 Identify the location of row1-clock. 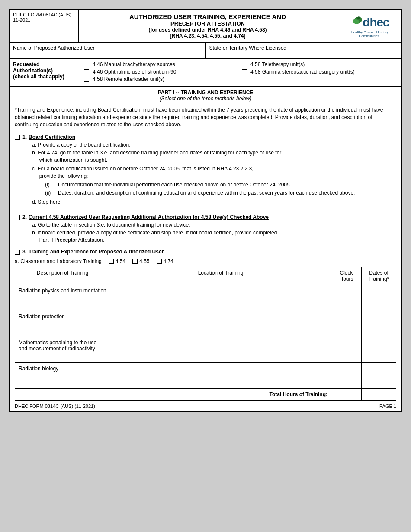
(347, 298).